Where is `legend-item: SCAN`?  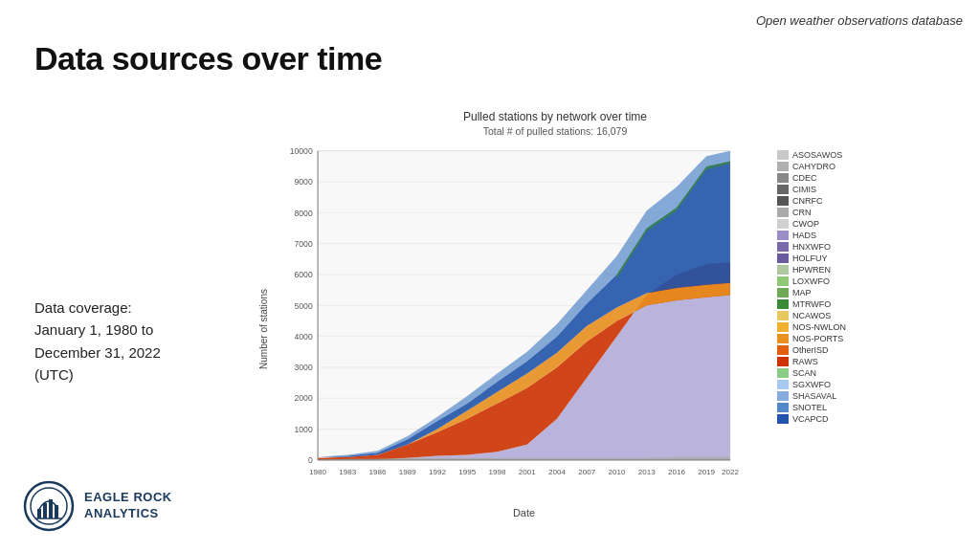 legend-item: SCAN is located at coordinates (814, 373).